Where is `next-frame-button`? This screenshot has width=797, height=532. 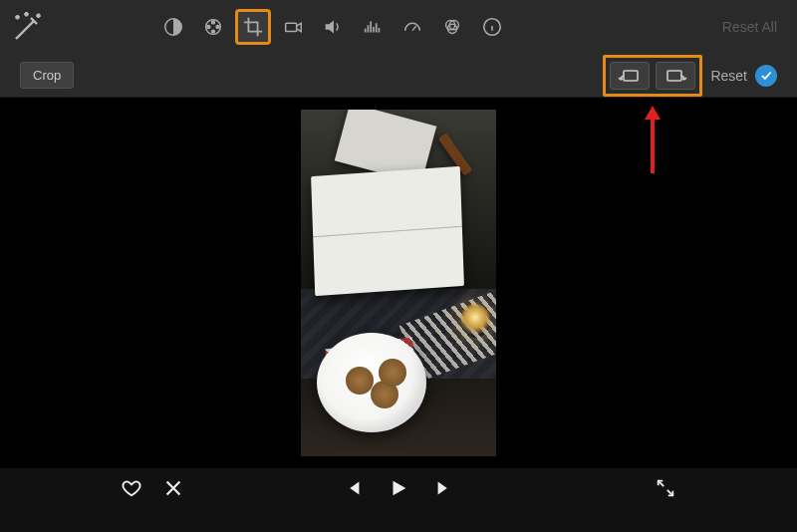
next-frame-button is located at coordinates (444, 488).